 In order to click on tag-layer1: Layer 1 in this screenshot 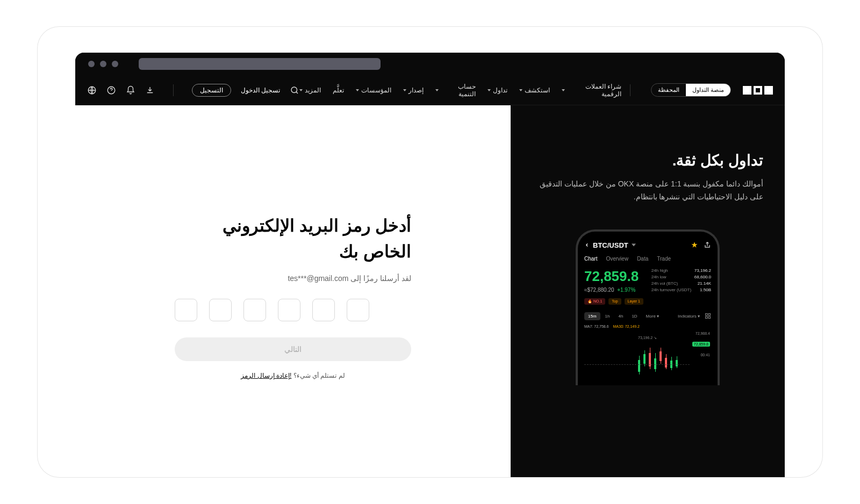, I will do `click(634, 301)`.